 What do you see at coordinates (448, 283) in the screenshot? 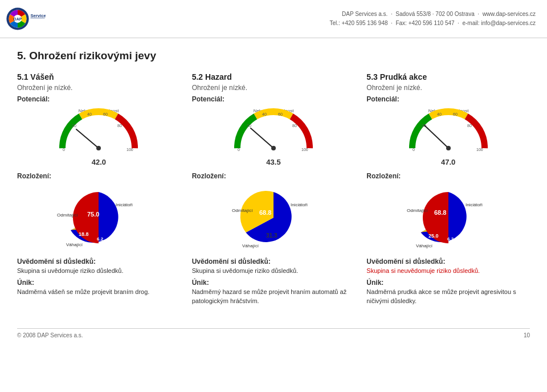
I see `unik-title-3: Únik:` at bounding box center [448, 283].